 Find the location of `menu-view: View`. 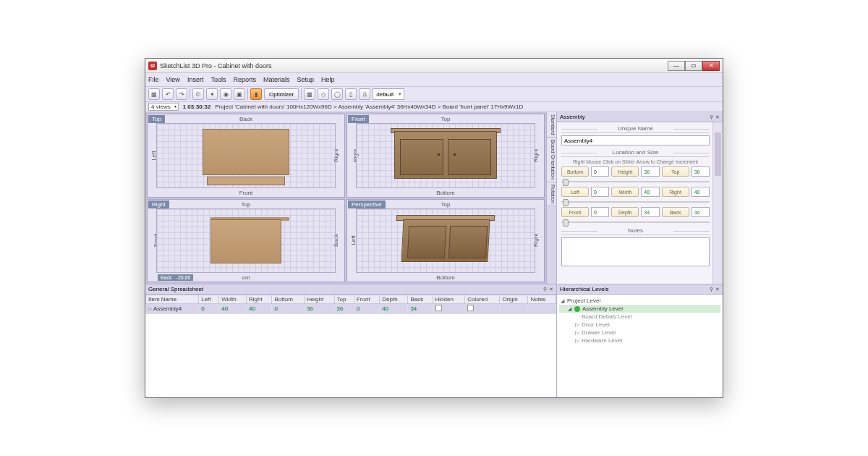

menu-view: View is located at coordinates (174, 80).